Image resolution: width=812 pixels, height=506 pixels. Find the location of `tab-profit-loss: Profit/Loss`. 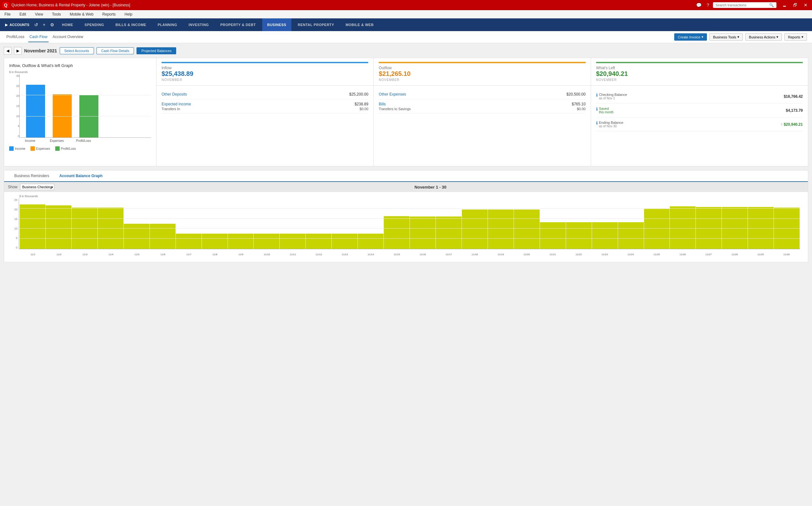

tab-profit-loss: Profit/Loss is located at coordinates (15, 37).